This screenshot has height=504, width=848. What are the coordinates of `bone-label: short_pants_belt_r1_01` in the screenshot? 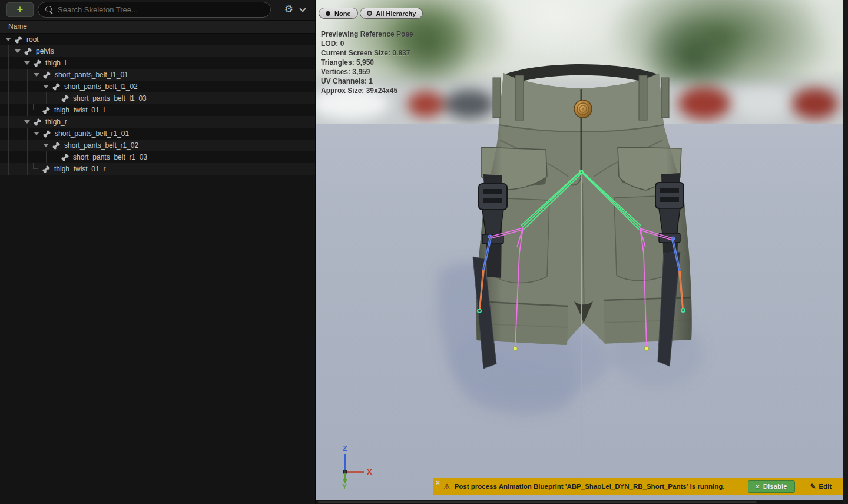 It's located at (92, 134).